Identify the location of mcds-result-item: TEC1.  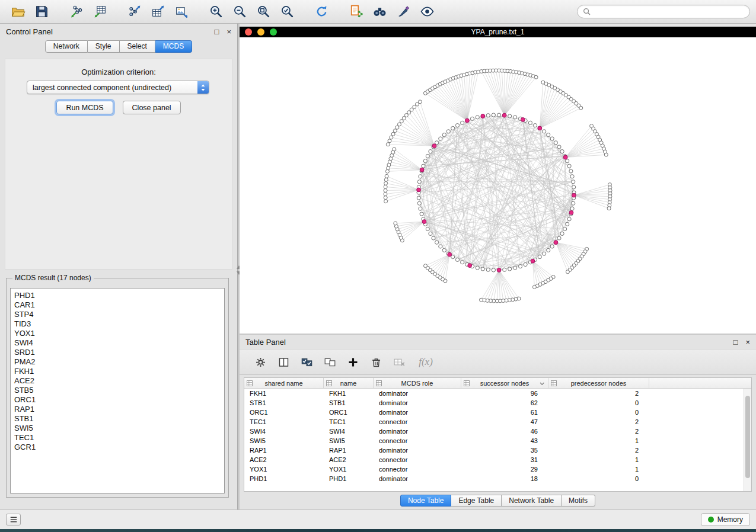
(117, 438).